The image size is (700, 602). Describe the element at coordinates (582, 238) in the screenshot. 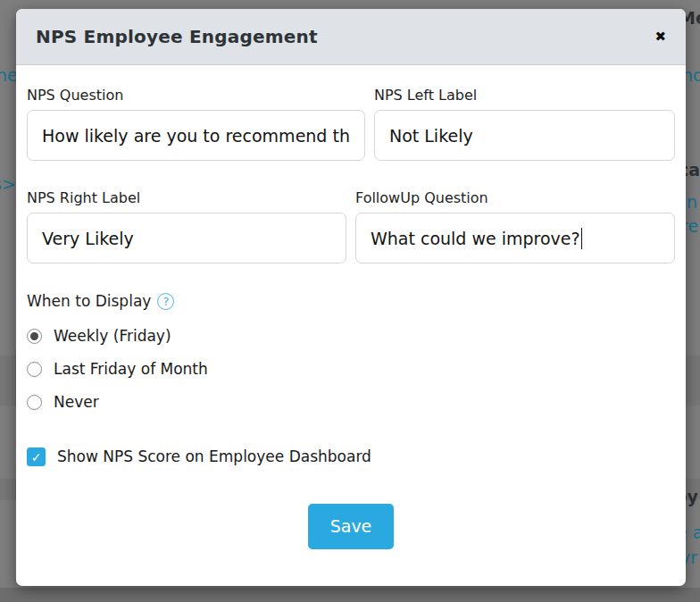

I see `text-caret` at that location.